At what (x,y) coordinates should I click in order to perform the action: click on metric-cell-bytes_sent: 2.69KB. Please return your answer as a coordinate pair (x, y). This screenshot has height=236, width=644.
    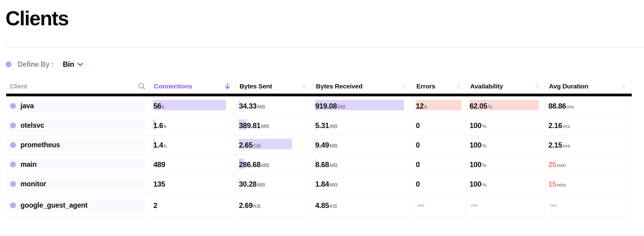
    Looking at the image, I should click on (274, 206).